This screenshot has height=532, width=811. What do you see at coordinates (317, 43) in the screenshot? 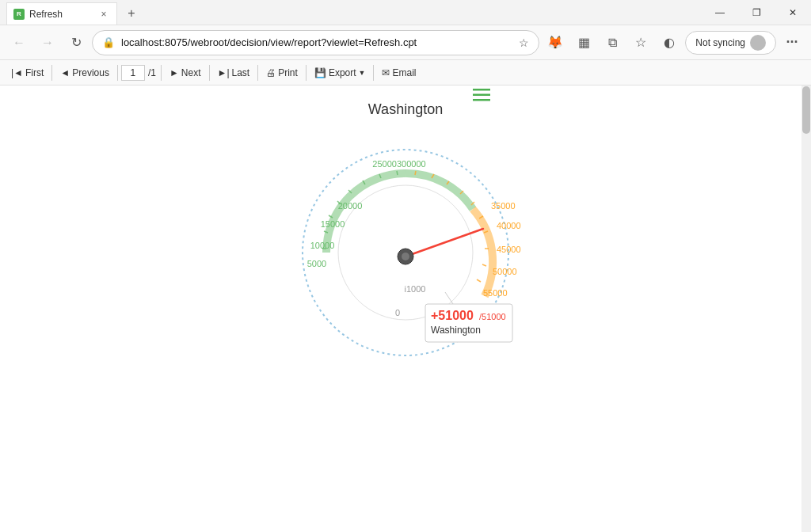
I see `url-text: localhost:8075/webroot/decision/view/rep…` at bounding box center [317, 43].